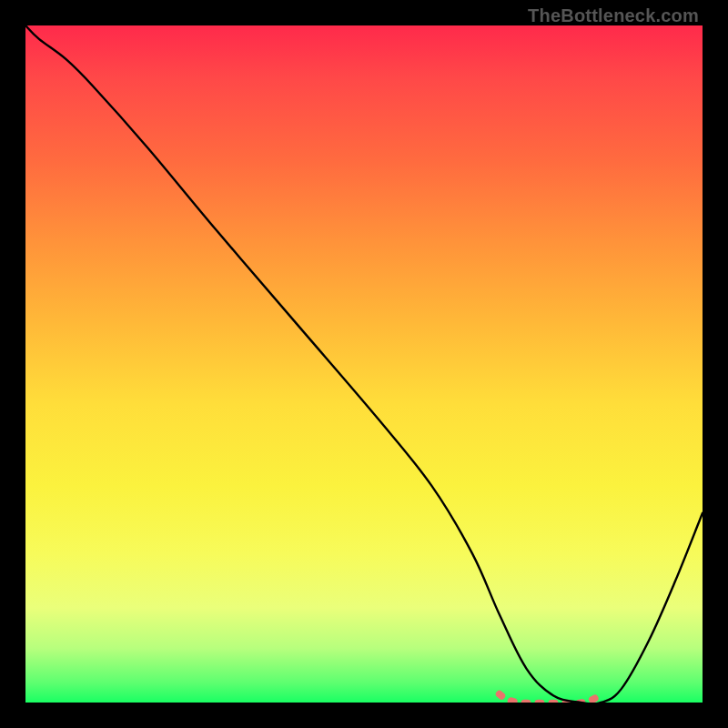  What do you see at coordinates (551, 699) in the screenshot?
I see `flat-minimum-marker` at bounding box center [551, 699].